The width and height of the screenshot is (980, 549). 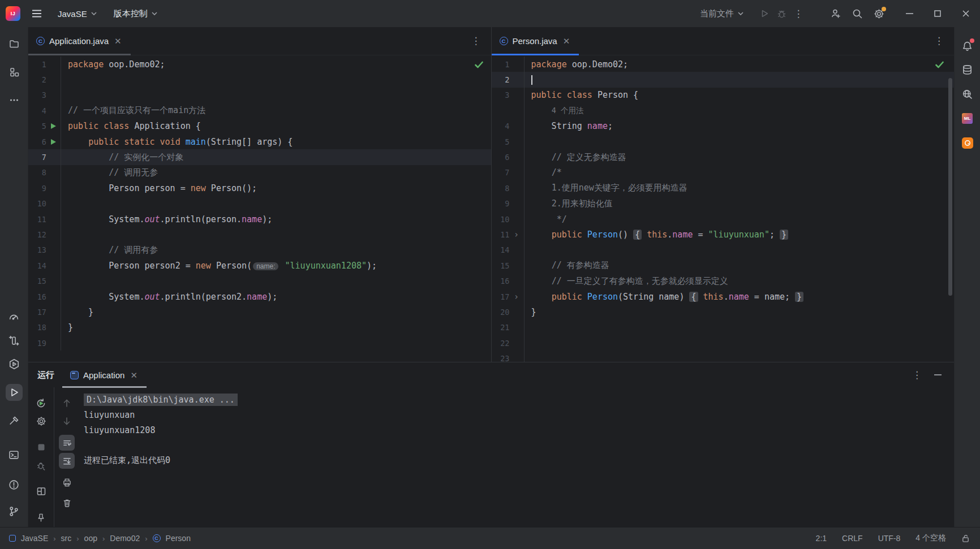 I want to click on minimize-button, so click(x=909, y=14).